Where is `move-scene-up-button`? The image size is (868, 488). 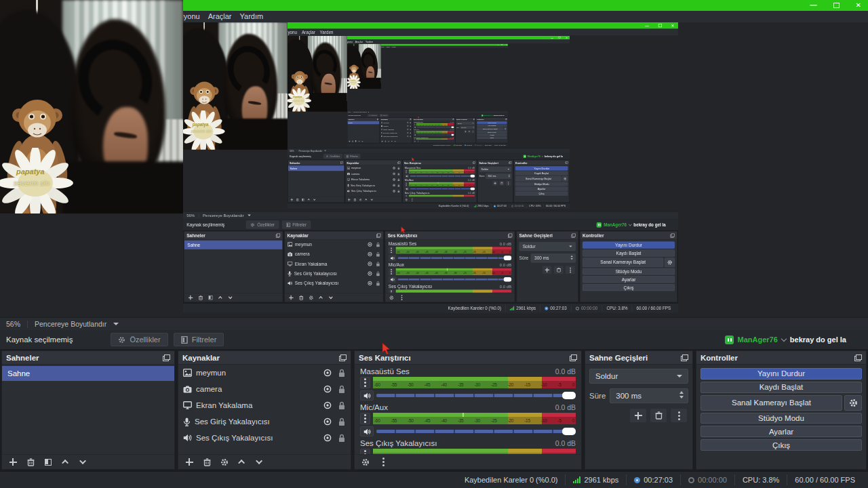
move-scene-up-button is located at coordinates (359, 142).